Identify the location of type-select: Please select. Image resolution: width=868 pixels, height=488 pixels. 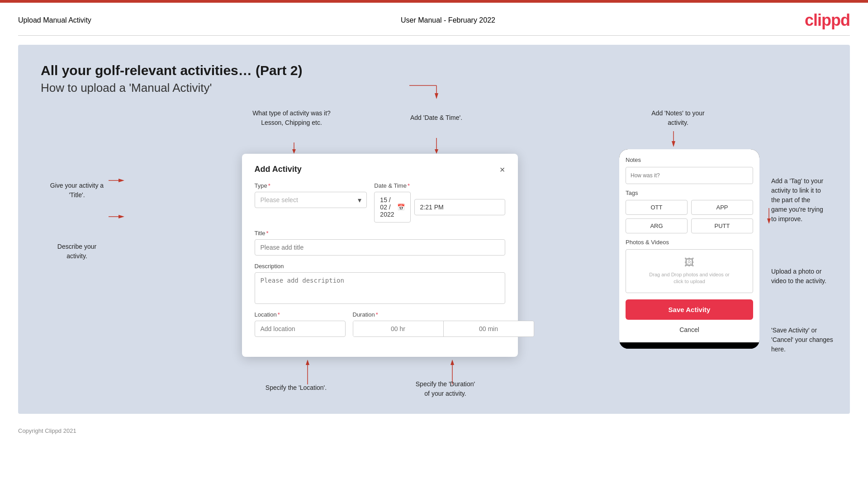
(311, 200).